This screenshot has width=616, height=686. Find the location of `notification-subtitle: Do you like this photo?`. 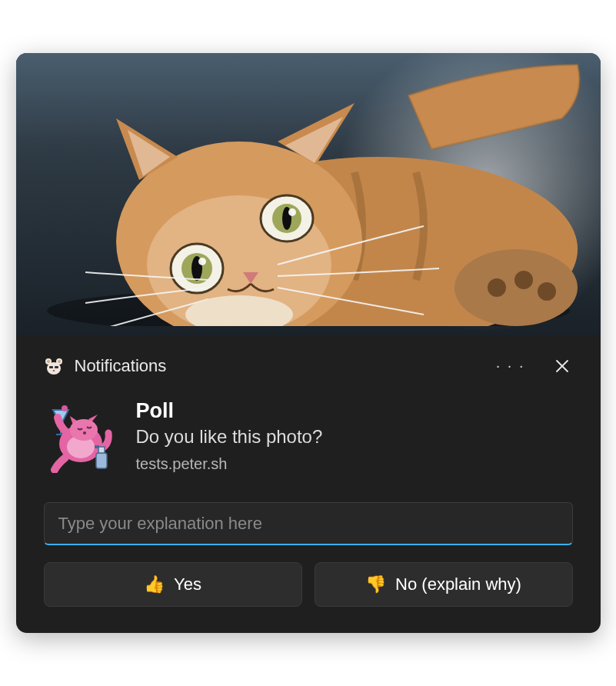

notification-subtitle: Do you like this photo? is located at coordinates (355, 437).